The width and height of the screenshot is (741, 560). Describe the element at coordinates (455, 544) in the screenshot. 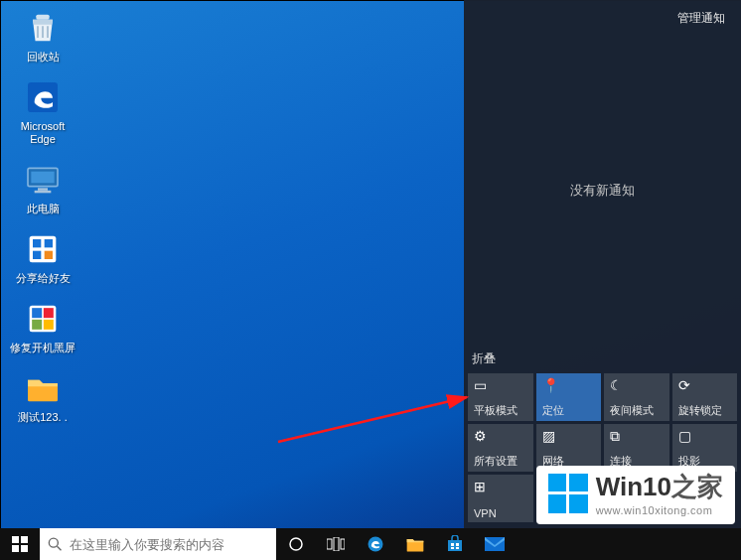

I see `store-icon` at that location.